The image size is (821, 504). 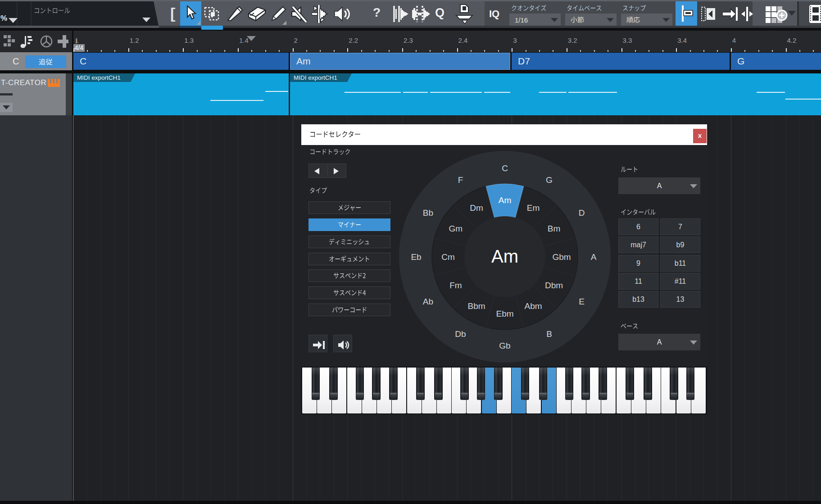 What do you see at coordinates (549, 334) in the screenshot?
I see `svg-text: B` at bounding box center [549, 334].